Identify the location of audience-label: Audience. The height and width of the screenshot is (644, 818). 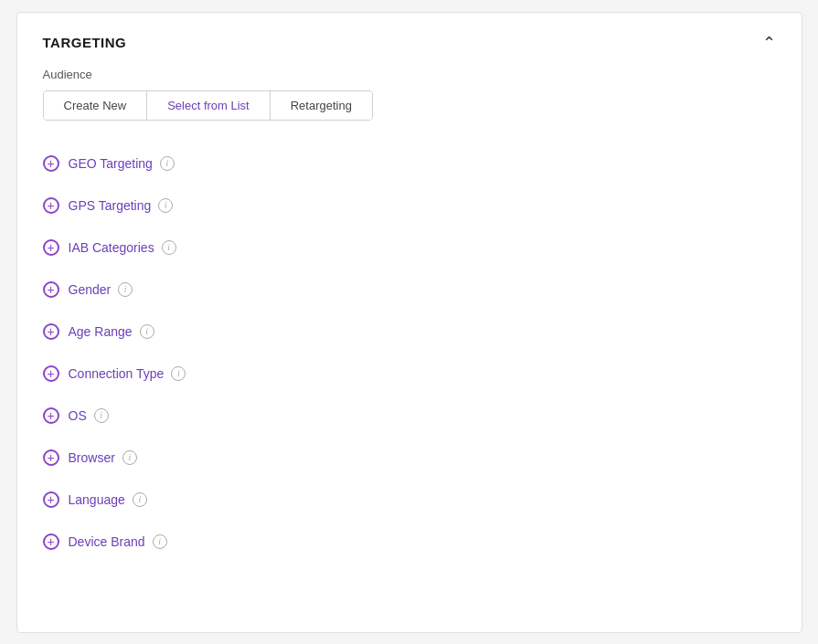
(409, 75).